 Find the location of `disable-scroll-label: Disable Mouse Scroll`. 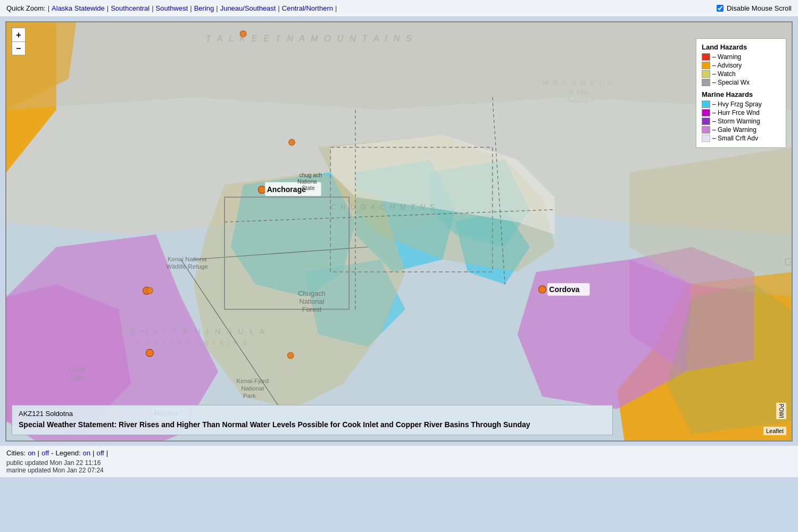

disable-scroll-label: Disable Mouse Scroll is located at coordinates (759, 9).